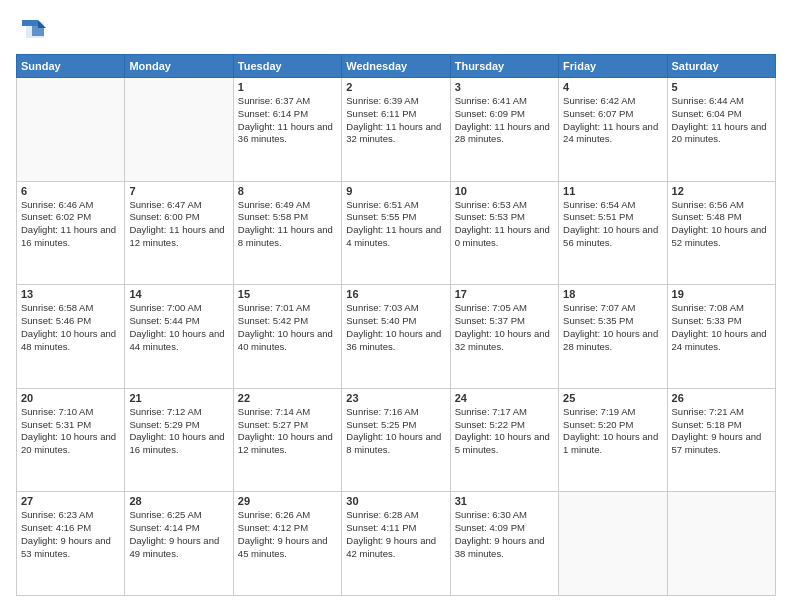  Describe the element at coordinates (178, 516) in the screenshot. I see `cell-line: Sunrise: 6:25 AM` at that location.